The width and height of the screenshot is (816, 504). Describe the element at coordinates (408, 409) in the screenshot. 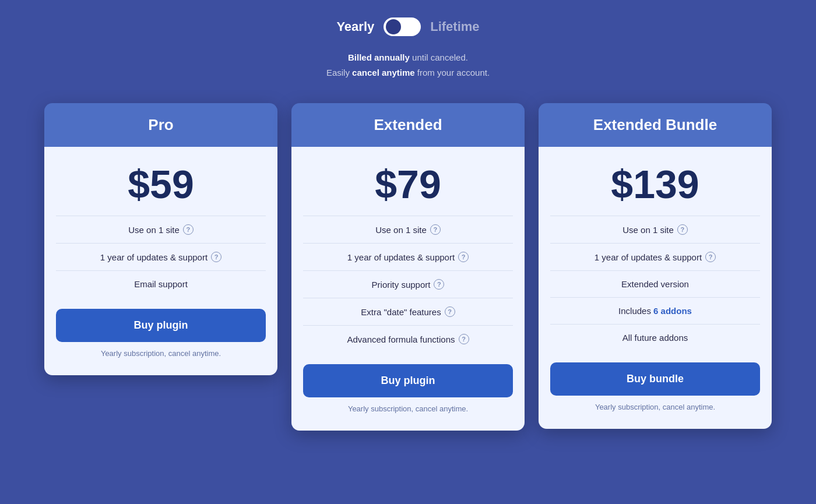

I see `sub-note-extended: Yearly subscription, cancel anytime.` at that location.